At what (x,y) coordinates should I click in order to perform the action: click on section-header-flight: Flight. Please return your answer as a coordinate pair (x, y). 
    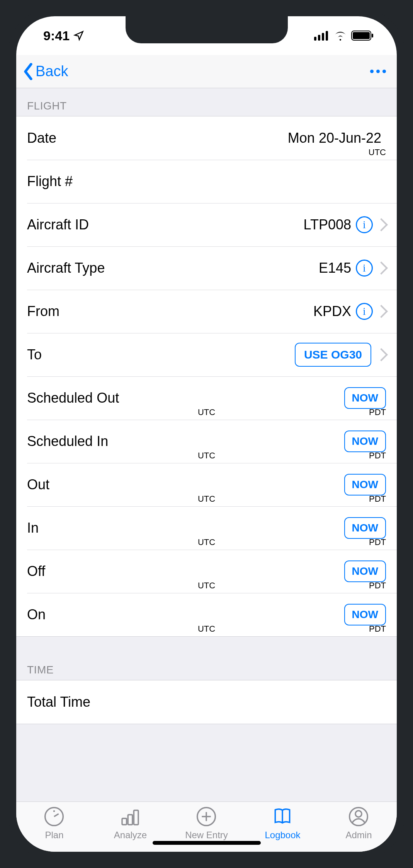
    Looking at the image, I should click on (206, 102).